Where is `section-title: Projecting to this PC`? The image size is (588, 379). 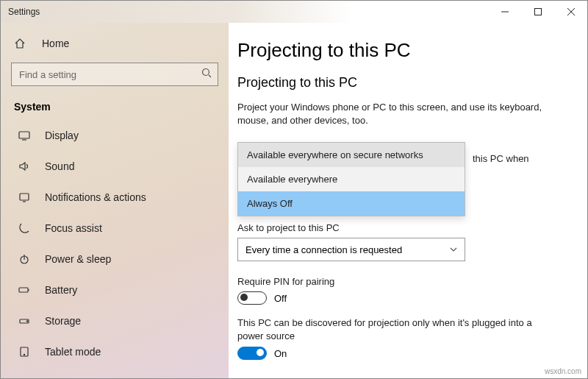 section-title: Projecting to this PC is located at coordinates (401, 82).